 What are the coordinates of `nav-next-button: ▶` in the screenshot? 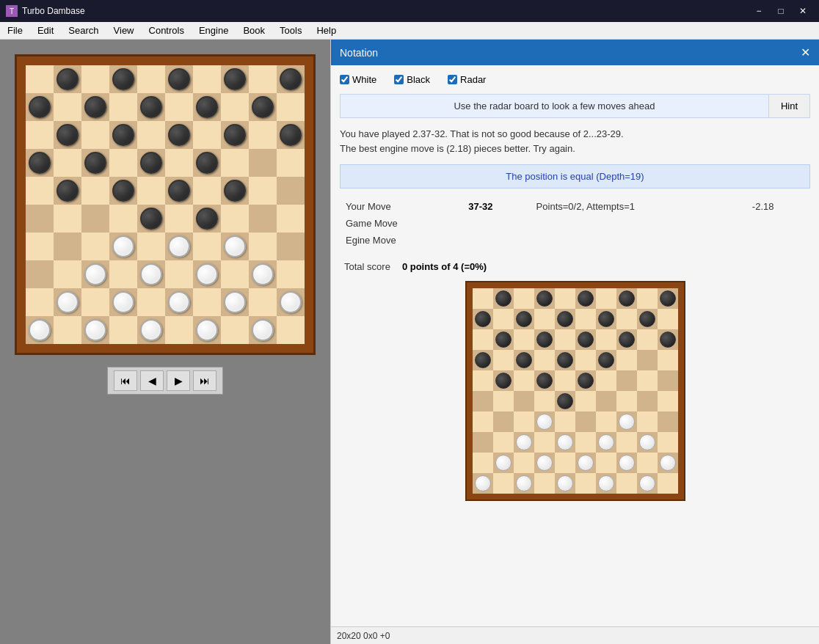 It's located at (178, 381).